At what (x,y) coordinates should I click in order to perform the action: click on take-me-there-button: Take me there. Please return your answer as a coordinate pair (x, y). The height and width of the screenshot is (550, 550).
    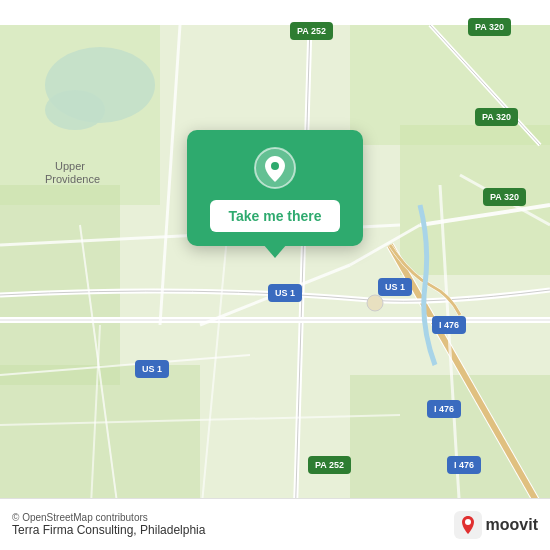
    Looking at the image, I should click on (274, 216).